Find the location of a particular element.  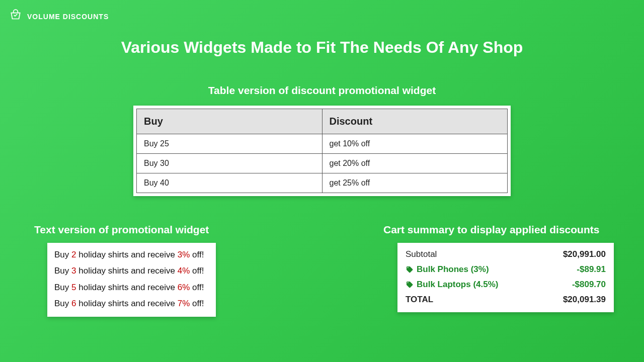

cart-subtotal-row: Subtotal $20,991.00 is located at coordinates (506, 254).